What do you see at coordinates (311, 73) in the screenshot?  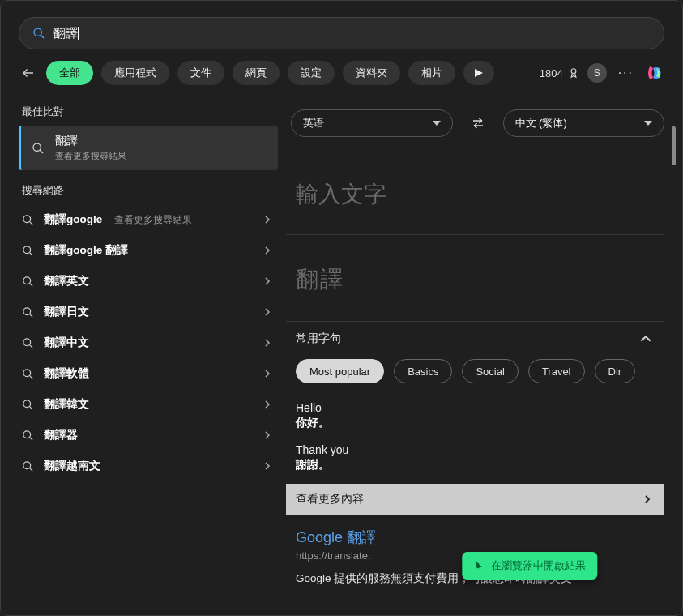 I see `filter-settings: 設定` at bounding box center [311, 73].